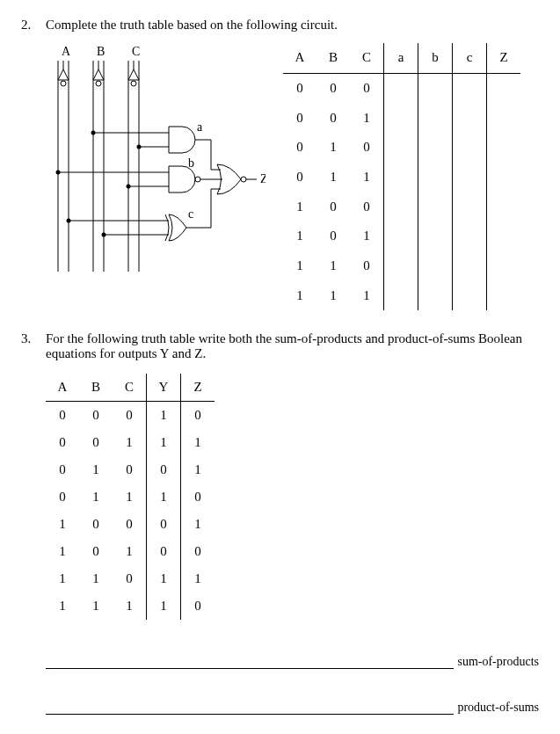 The height and width of the screenshot is (734, 560). I want to click on table-row: 101, so click(402, 236).